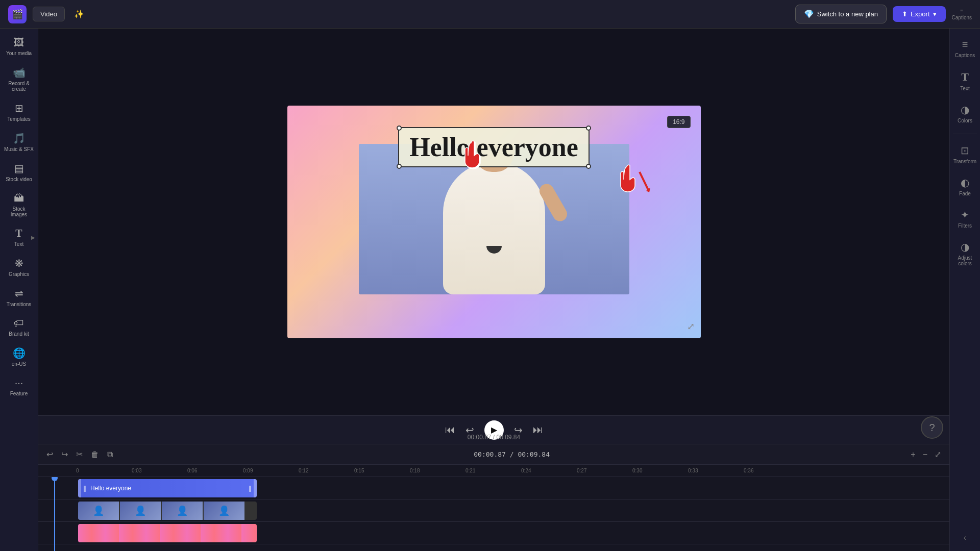  What do you see at coordinates (925, 455) in the screenshot?
I see `zoom-out-button: −` at bounding box center [925, 455].